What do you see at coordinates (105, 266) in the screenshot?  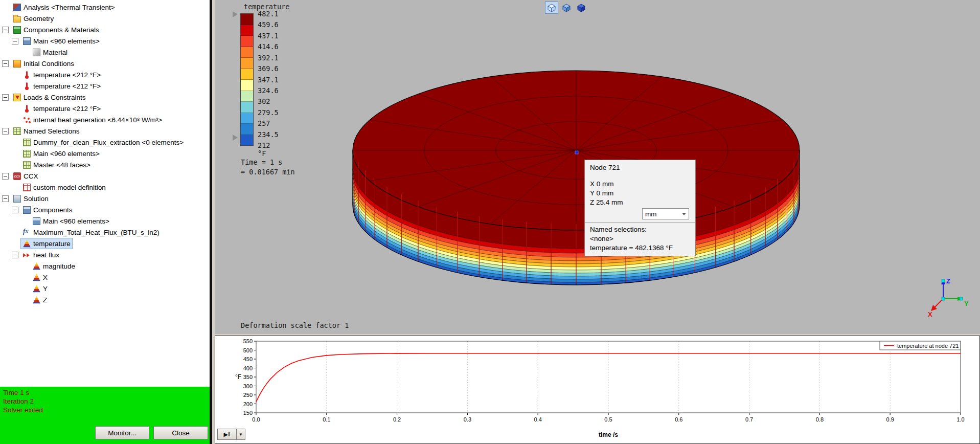 I see `tree-item: magnitude` at bounding box center [105, 266].